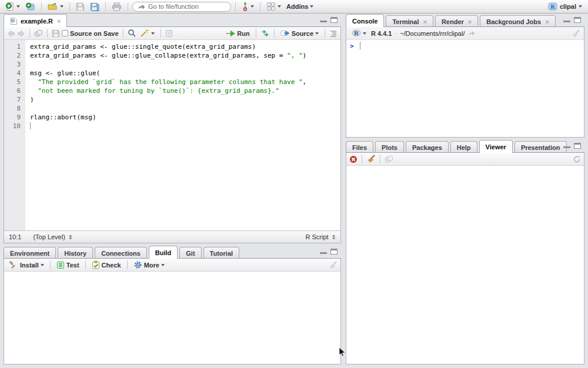 The height and width of the screenshot is (368, 588). I want to click on print-icon, so click(116, 7).